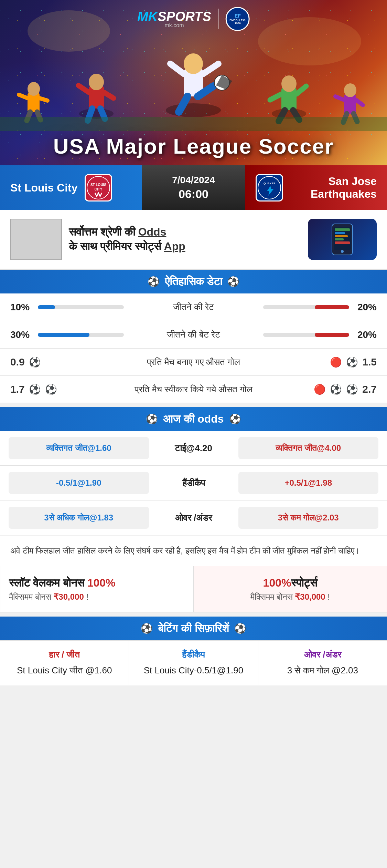 Image resolution: width=387 pixels, height=868 pixels. I want to click on rec-value-ou: 3 से कम गोल @2.03, so click(323, 670).